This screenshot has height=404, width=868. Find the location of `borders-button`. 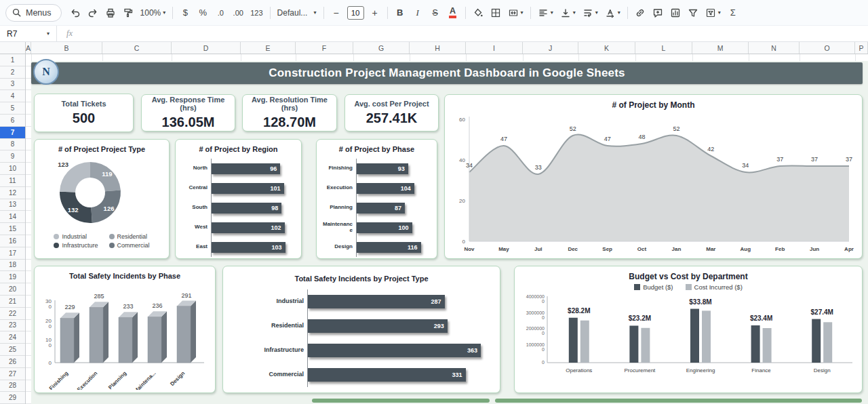

borders-button is located at coordinates (496, 13).